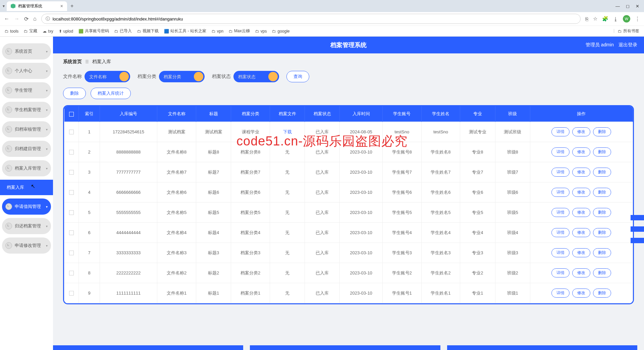  Describe the element at coordinates (72, 62) in the screenshot. I see `breadcrumb-home: 系统首页` at that location.